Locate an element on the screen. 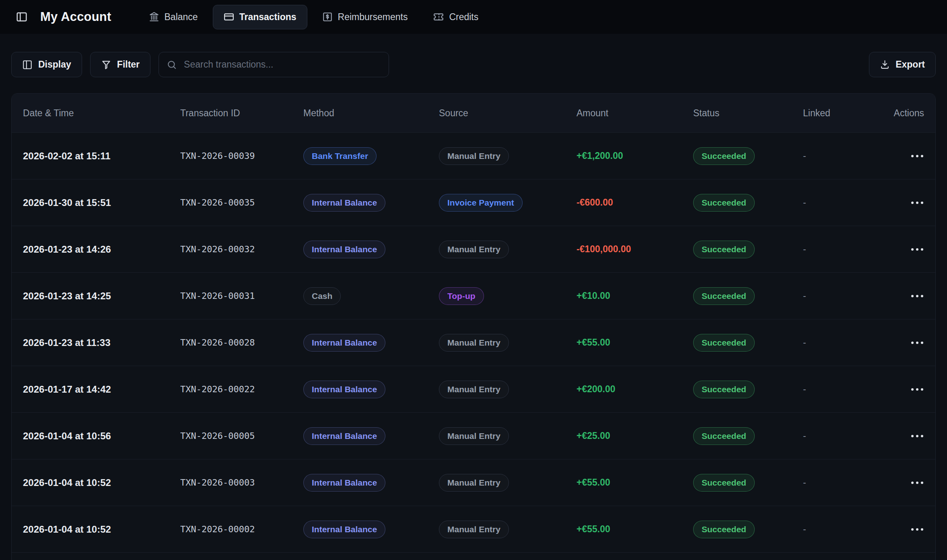 The image size is (947, 560). table-row: 2026-01-04 at 10:52TXN-2026-00003Interna… is located at coordinates (474, 482).